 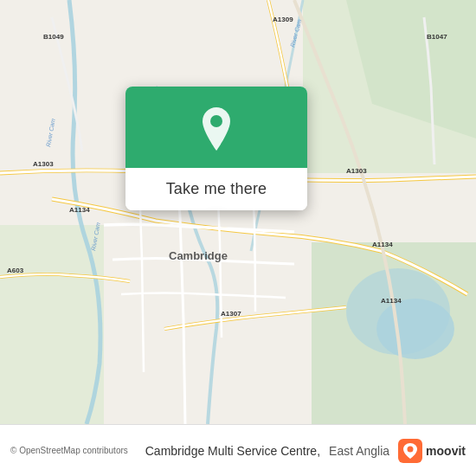 I want to click on svg-text: A1307, so click(x=231, y=313).